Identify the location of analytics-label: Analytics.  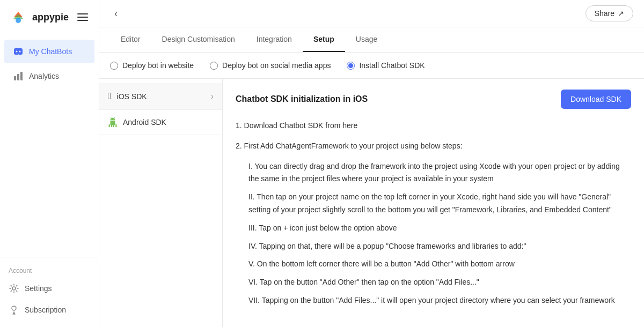
(44, 76).